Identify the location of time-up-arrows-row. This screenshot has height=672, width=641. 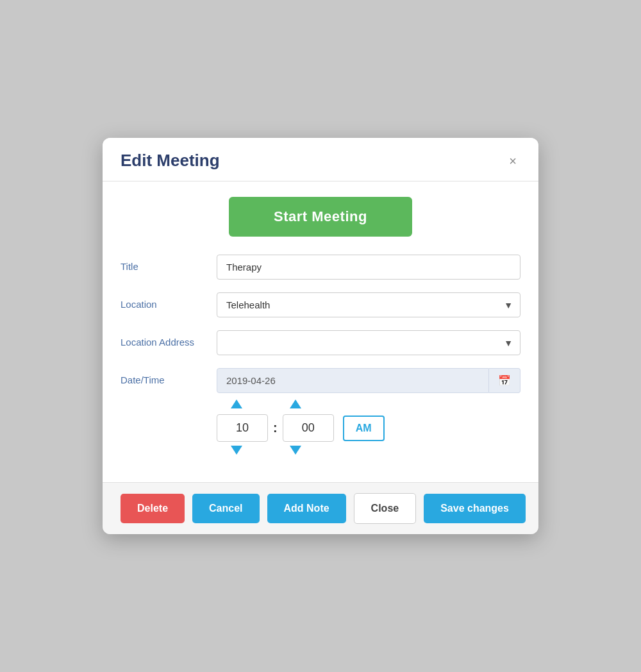
(266, 405).